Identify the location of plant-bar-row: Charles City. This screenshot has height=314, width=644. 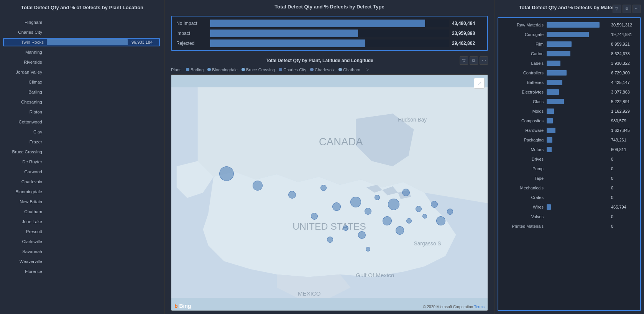
(81, 32).